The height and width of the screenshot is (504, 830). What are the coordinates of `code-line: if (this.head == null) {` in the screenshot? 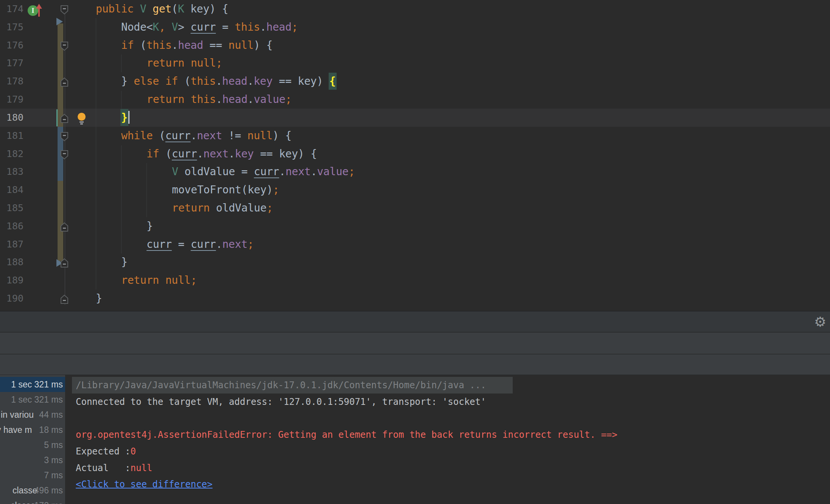 It's located at (197, 45).